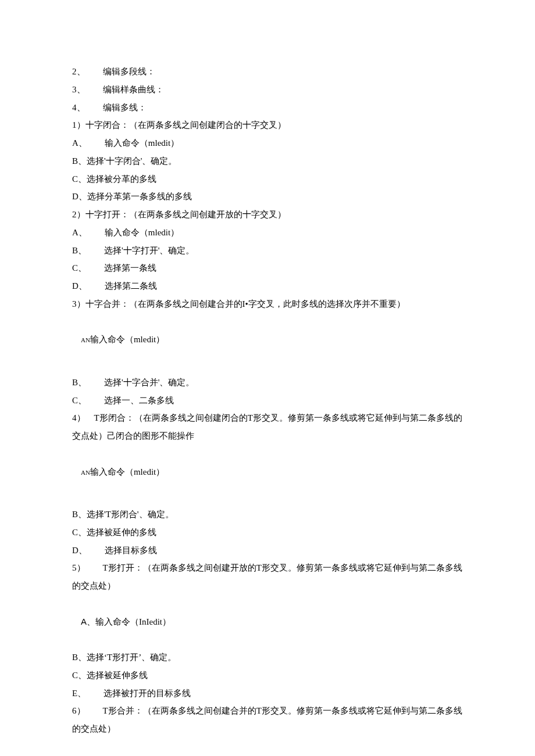  I want to click on text-line: 1）十字闭合：（在两条多线之间创建闭合的十字交叉）, so click(268, 126).